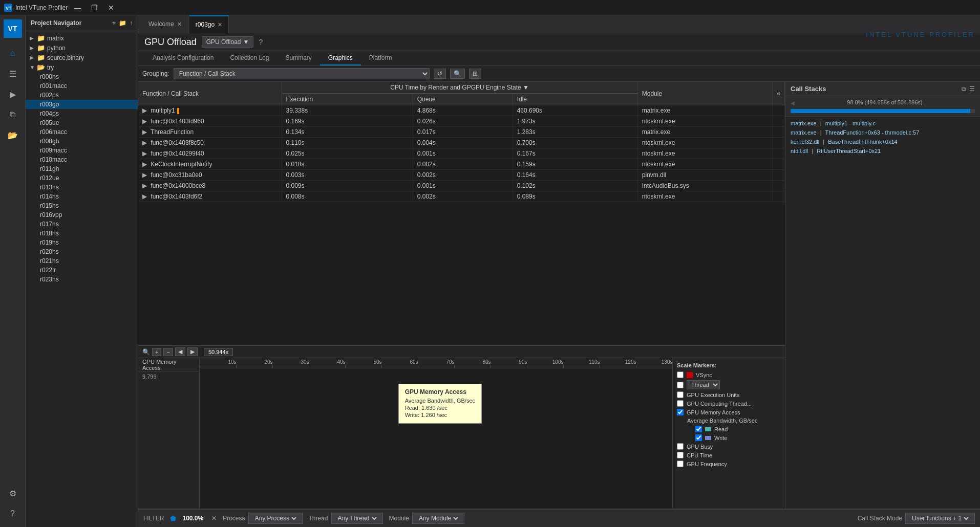  What do you see at coordinates (13, 74) in the screenshot?
I see `menu-icon: ☰` at bounding box center [13, 74].